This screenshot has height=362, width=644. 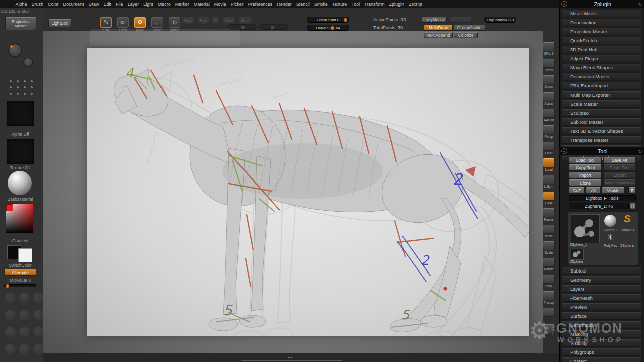 What do you see at coordinates (602, 104) in the screenshot?
I see `zplugin-menu-item: Scale Master` at bounding box center [602, 104].